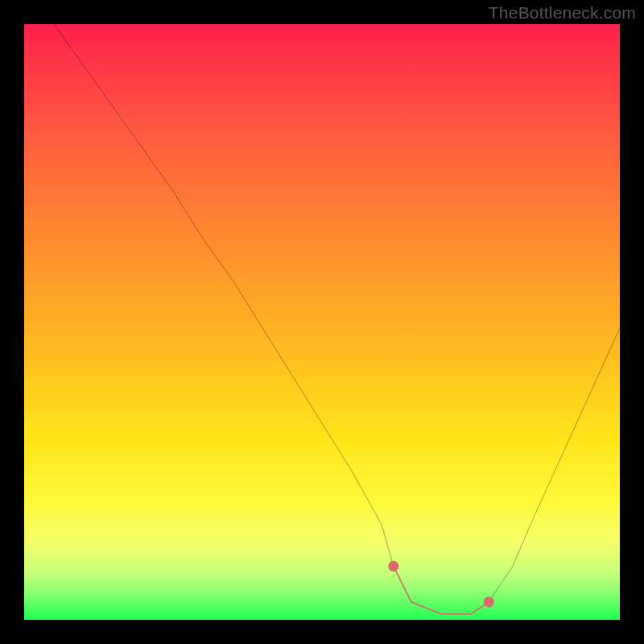 The width and height of the screenshot is (644, 644). What do you see at coordinates (393, 567) in the screenshot?
I see `highlight-dot-left` at bounding box center [393, 567].